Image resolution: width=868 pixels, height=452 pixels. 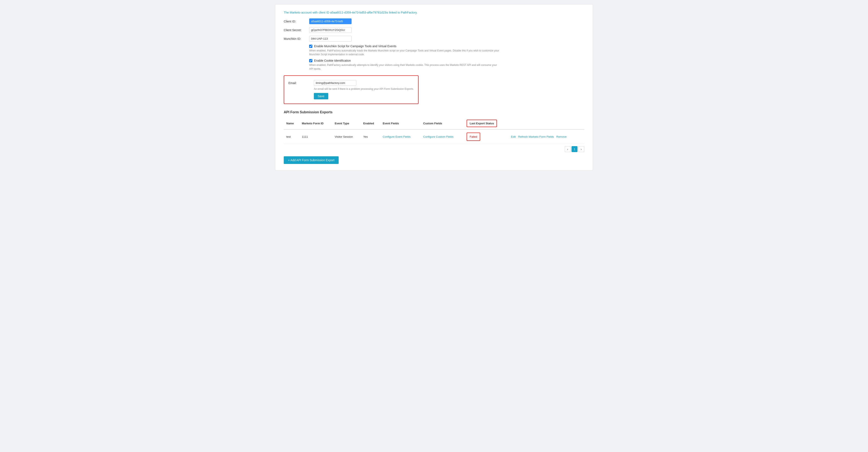 What do you see at coordinates (301, 83) in the screenshot?
I see `email-label: Email:` at bounding box center [301, 83].